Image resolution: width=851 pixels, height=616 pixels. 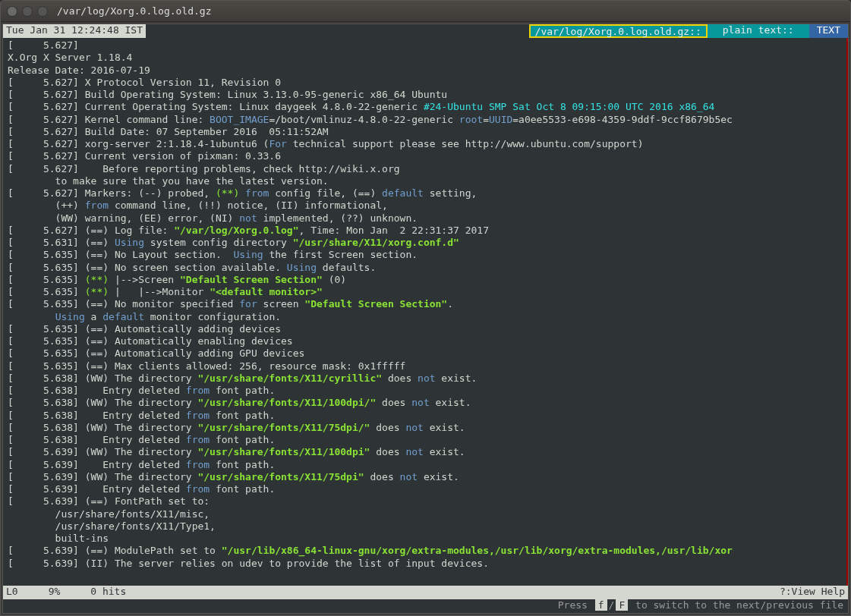 What do you see at coordinates (346, 267) in the screenshot?
I see `log-text: defaults.` at bounding box center [346, 267].